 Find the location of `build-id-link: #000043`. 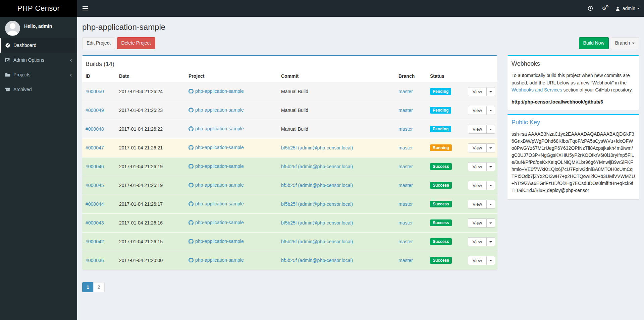

build-id-link: #000043 is located at coordinates (95, 223).